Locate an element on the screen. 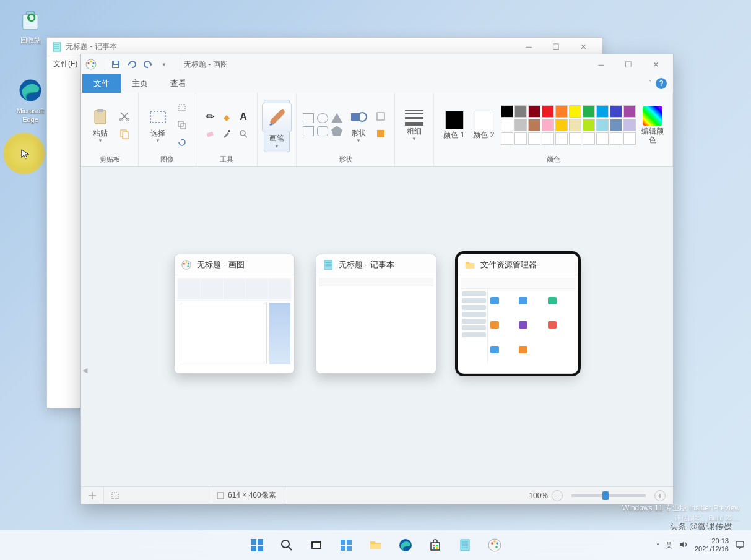 This screenshot has width=751, height=560. shapes-dropdown: 形状 ▼ is located at coordinates (358, 125).